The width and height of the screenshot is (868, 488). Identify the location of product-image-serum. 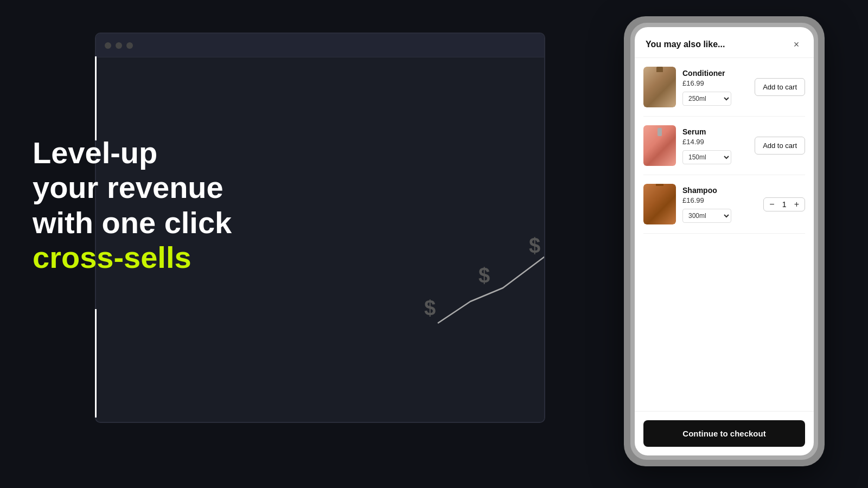
(660, 145).